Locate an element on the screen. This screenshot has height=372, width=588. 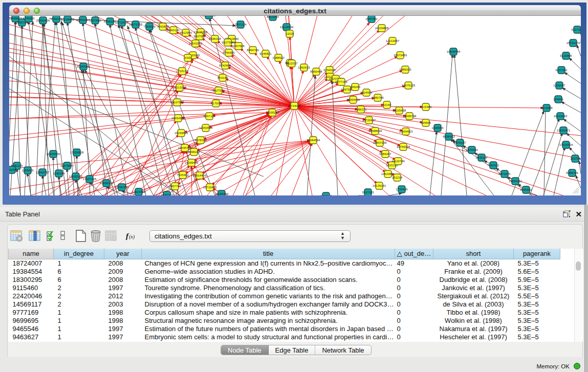
svg-text: 124441 is located at coordinates (559, 99).